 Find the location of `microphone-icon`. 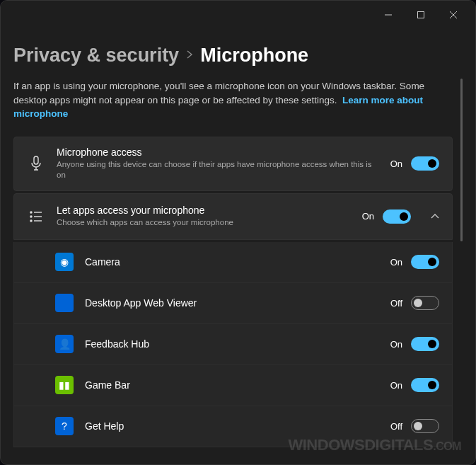

microphone-icon is located at coordinates (36, 163).